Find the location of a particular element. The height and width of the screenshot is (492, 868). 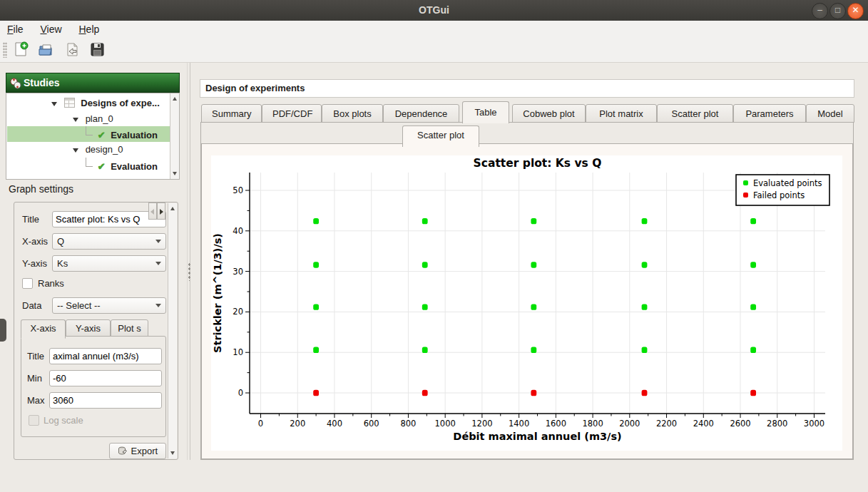

svg-text: 50 is located at coordinates (238, 190).